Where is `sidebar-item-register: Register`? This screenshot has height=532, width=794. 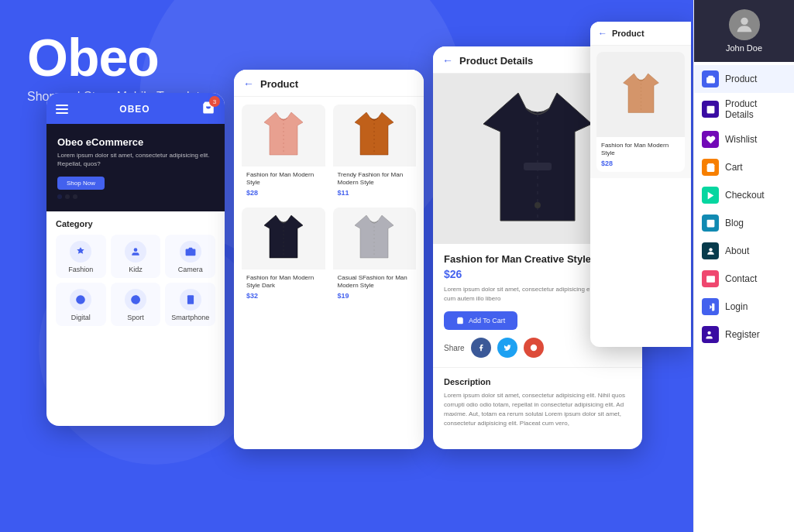
sidebar-item-register: Register is located at coordinates (744, 335).